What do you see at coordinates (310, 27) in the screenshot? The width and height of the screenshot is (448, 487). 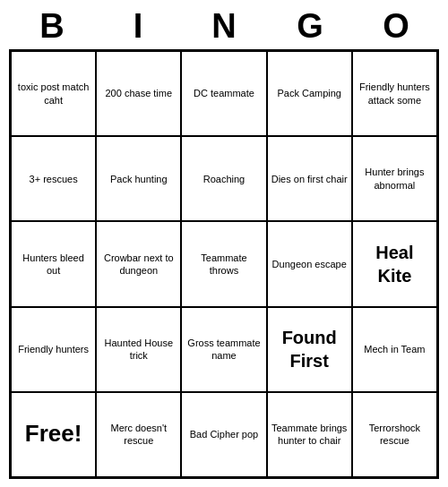 I see `letter-g: G` at bounding box center [310, 27].